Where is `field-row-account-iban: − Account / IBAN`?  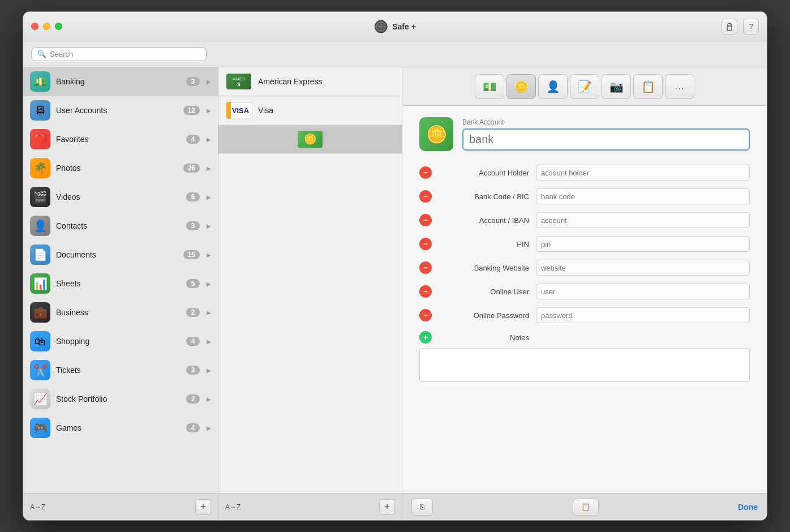 field-row-account-iban: − Account / IBAN is located at coordinates (585, 220).